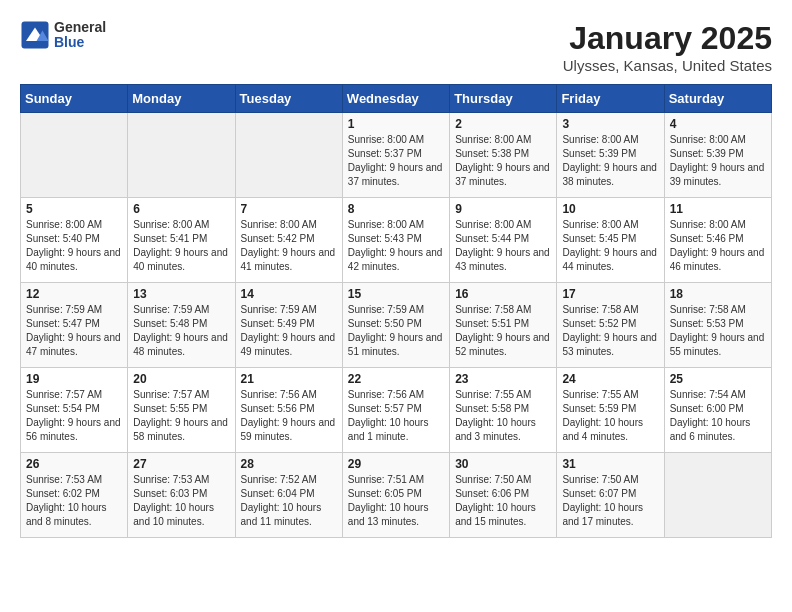 The width and height of the screenshot is (792, 612). What do you see at coordinates (396, 99) in the screenshot?
I see `header-row: SundayMondayTuesdayWednesdayThursdayFrid…` at bounding box center [396, 99].